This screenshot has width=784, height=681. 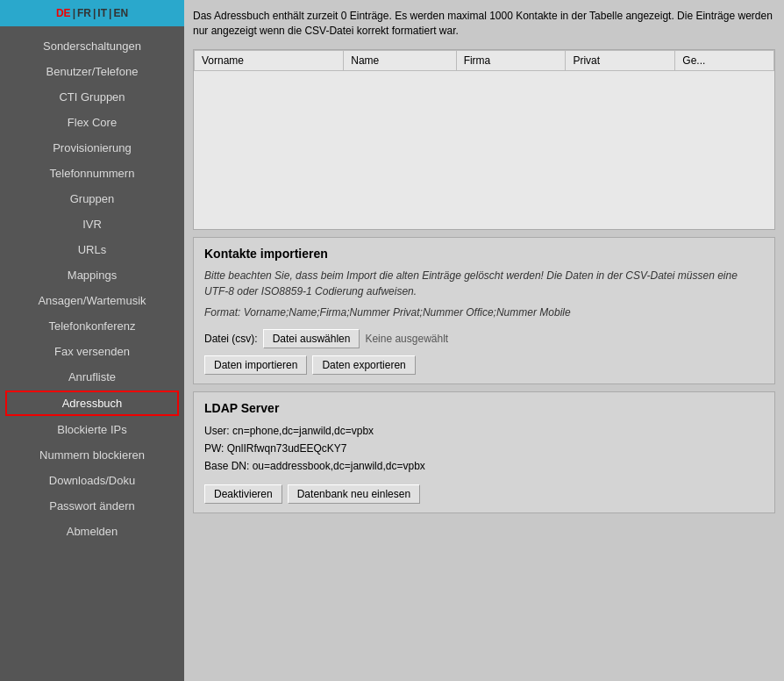 What do you see at coordinates (92, 46) in the screenshot?
I see `sidebar-item-sonderschaltungen: Sonderschaltungen` at bounding box center [92, 46].